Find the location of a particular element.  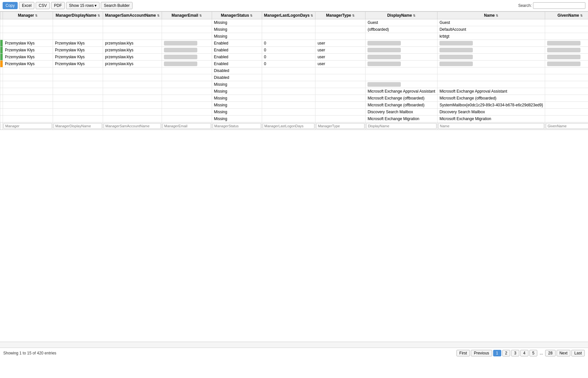

filter-managerSamAccountName is located at coordinates (132, 126).